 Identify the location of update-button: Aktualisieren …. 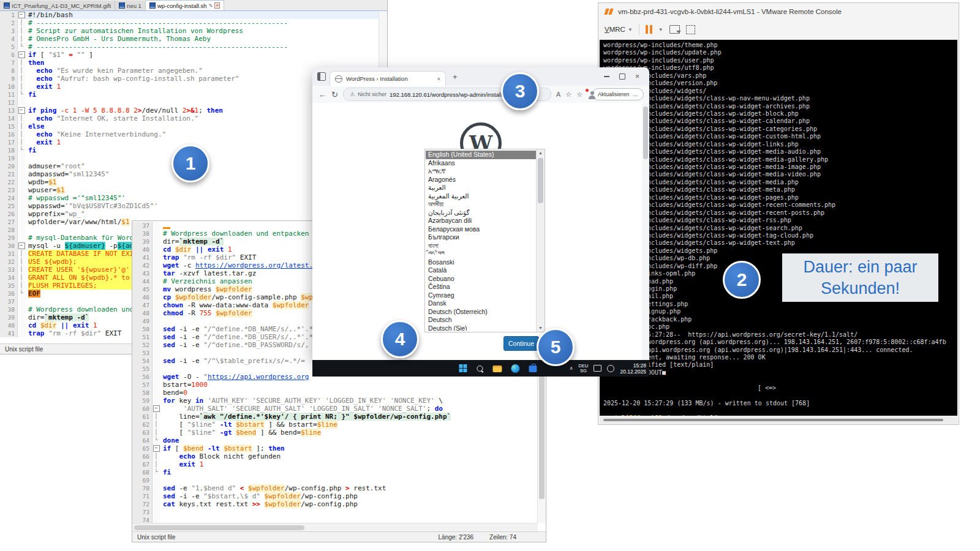
(618, 94).